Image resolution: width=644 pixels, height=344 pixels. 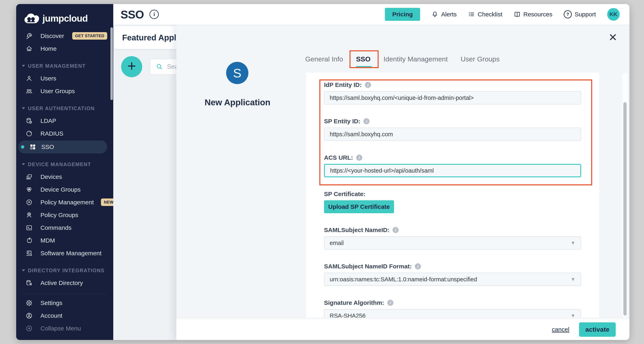 I want to click on user-icon, so click(x=29, y=78).